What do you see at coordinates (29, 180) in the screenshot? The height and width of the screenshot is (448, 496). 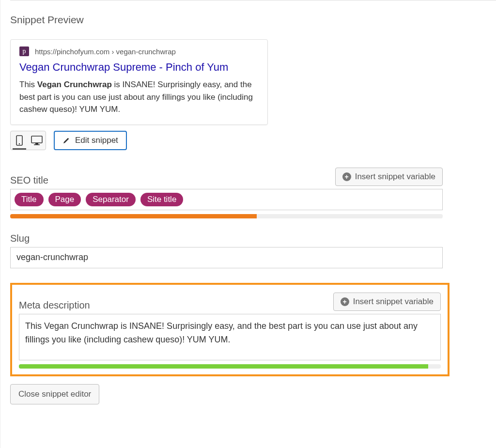 I see `seo-title-label: SEO title` at bounding box center [29, 180].